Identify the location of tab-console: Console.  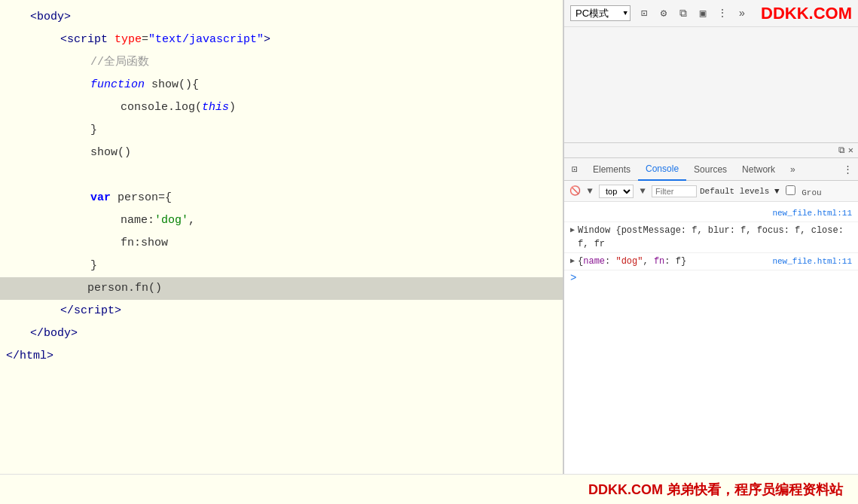
(662, 170).